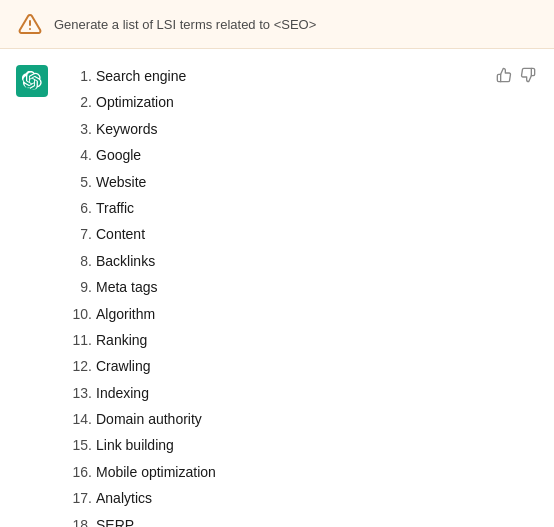 This screenshot has width=554, height=527. I want to click on list-item-text: Content, so click(120, 234).